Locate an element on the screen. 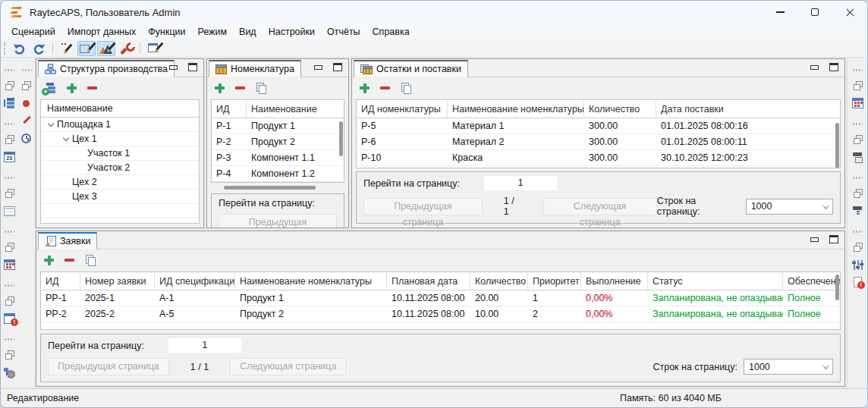 This screenshot has width=868, height=408. tab-orders: Заявки is located at coordinates (68, 241).